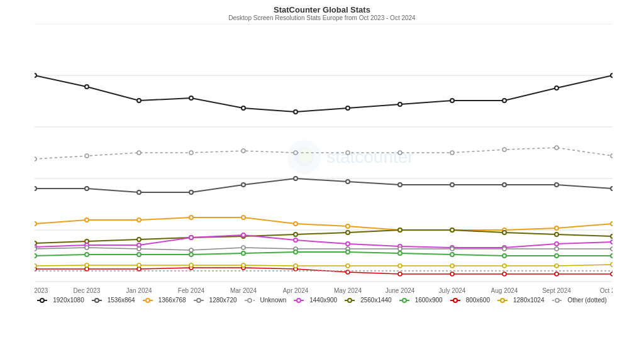  I want to click on legend-label-1280x1024: 1280x1024, so click(529, 300).